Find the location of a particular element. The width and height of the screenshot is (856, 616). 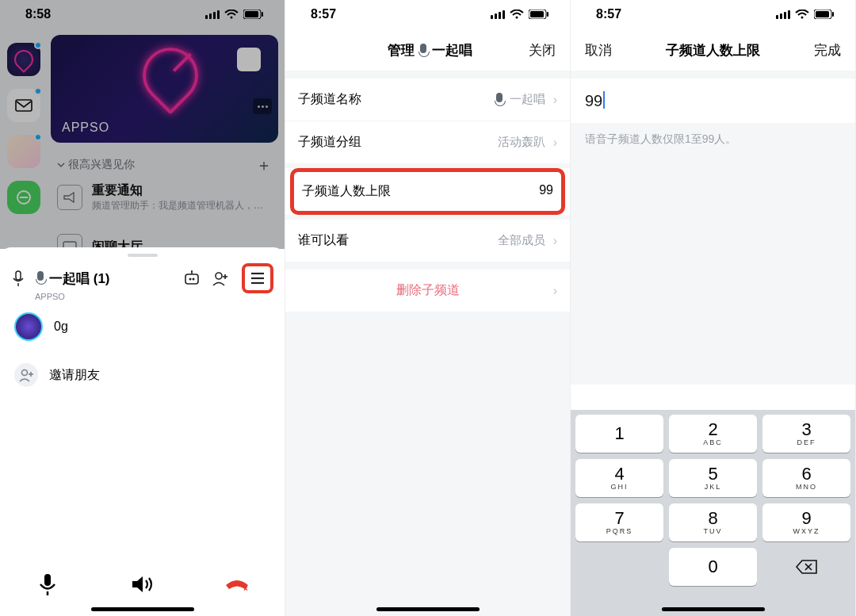

server-sidebar is located at coordinates (24, 139).